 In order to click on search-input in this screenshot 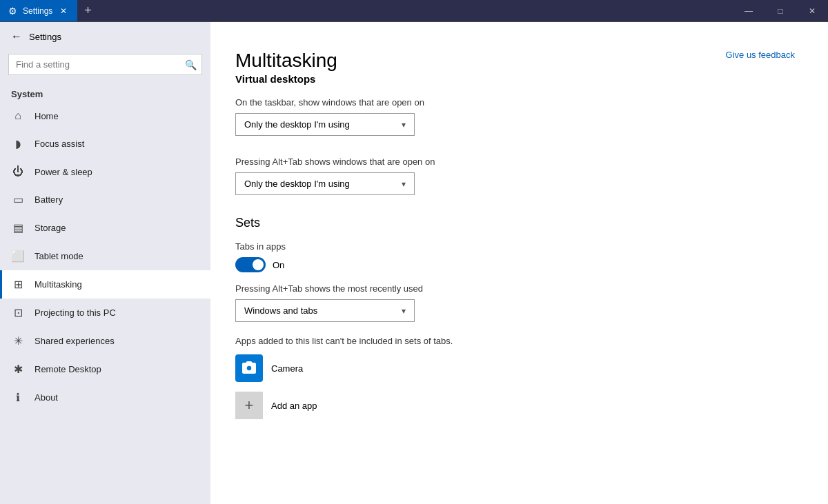, I will do `click(105, 65)`.